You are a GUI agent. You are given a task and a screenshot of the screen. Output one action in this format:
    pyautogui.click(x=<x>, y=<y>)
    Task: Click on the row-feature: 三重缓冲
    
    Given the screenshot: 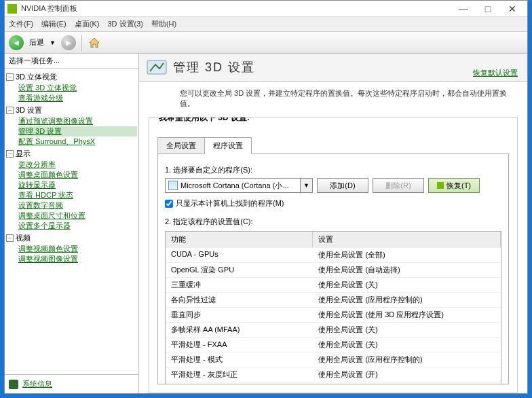 What is the action you would take?
    pyautogui.click(x=239, y=285)
    